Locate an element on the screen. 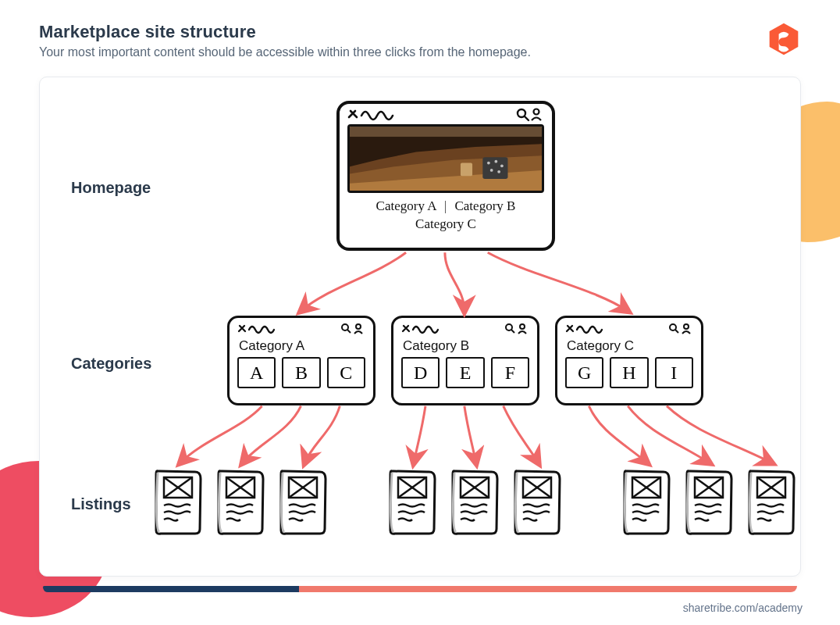  brand-logo-icon is located at coordinates (784, 39).